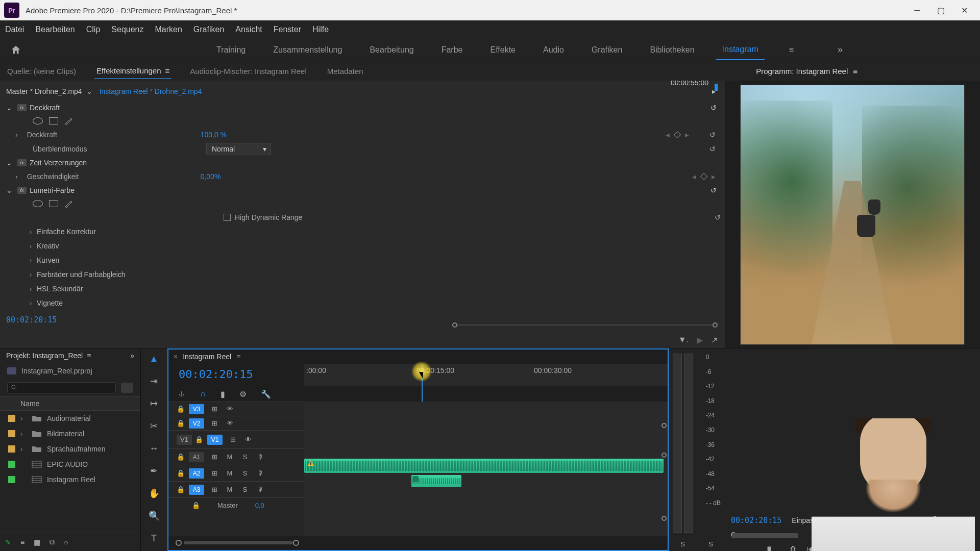  What do you see at coordinates (154, 493) in the screenshot?
I see `hand-tool-icon: ✋` at bounding box center [154, 493].